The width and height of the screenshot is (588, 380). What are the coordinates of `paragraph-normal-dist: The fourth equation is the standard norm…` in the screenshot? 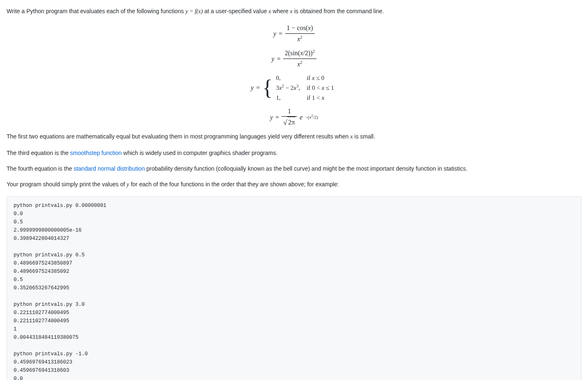 It's located at (294, 169).